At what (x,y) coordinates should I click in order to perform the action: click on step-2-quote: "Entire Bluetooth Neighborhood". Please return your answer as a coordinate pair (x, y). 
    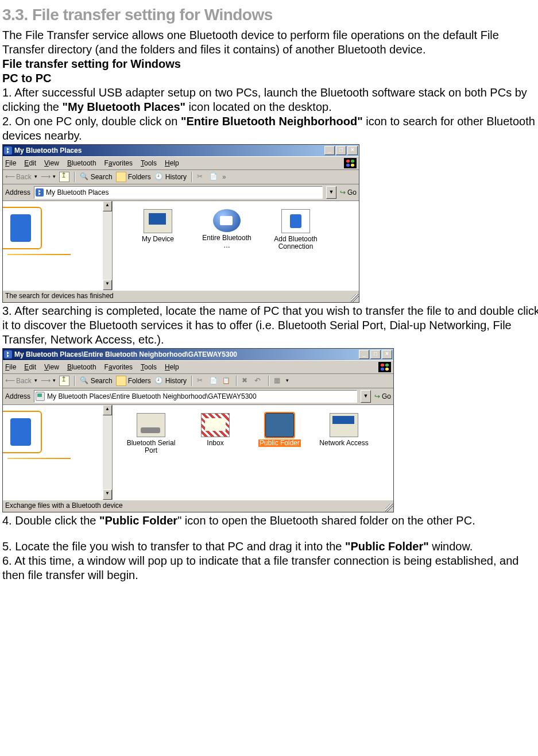
    Looking at the image, I should click on (272, 121).